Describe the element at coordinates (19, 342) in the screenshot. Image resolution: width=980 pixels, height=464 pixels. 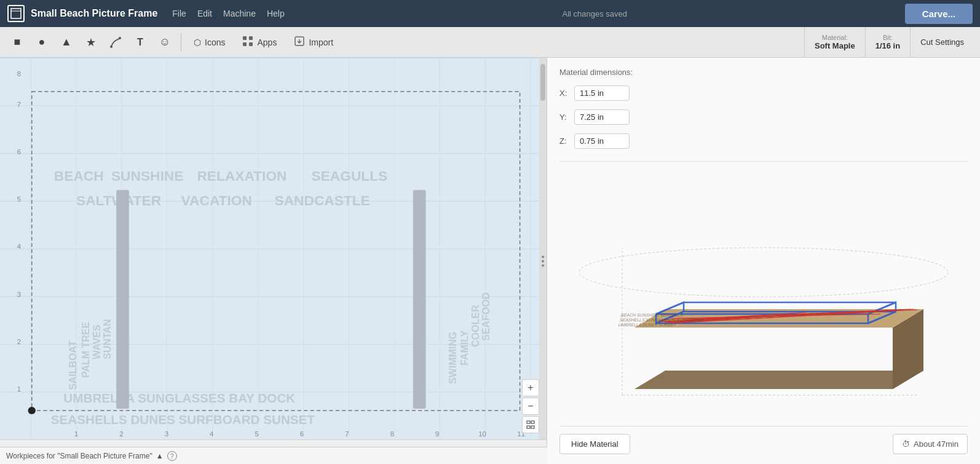
I see `svg-text: 2` at that location.